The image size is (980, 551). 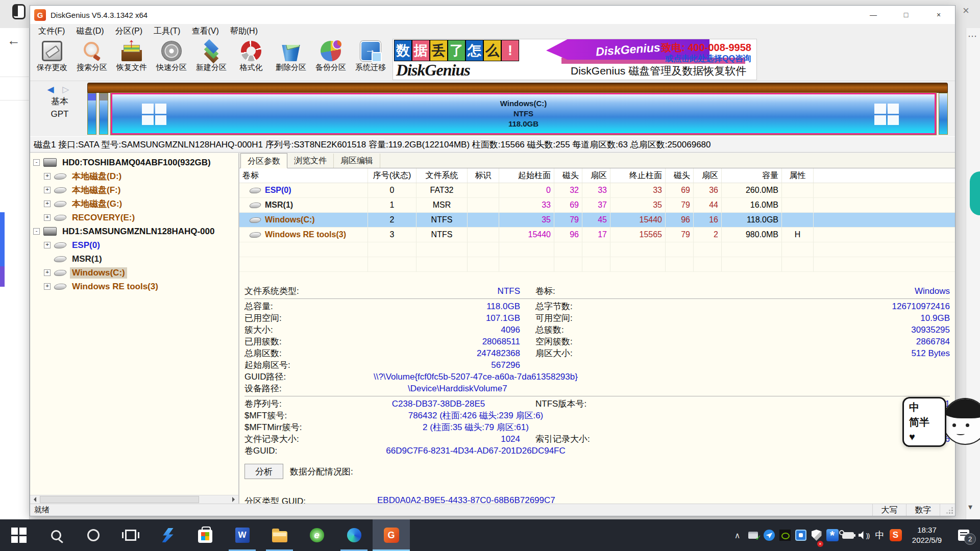 I want to click on task-view-button, so click(x=131, y=535).